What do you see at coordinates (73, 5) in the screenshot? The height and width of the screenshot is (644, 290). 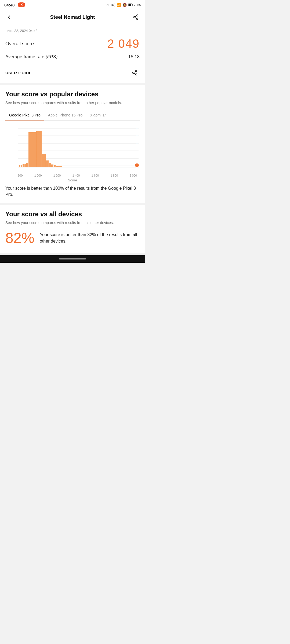 I see `status-bar: 04:48 X AUTO 📶 🔕 70%` at bounding box center [73, 5].